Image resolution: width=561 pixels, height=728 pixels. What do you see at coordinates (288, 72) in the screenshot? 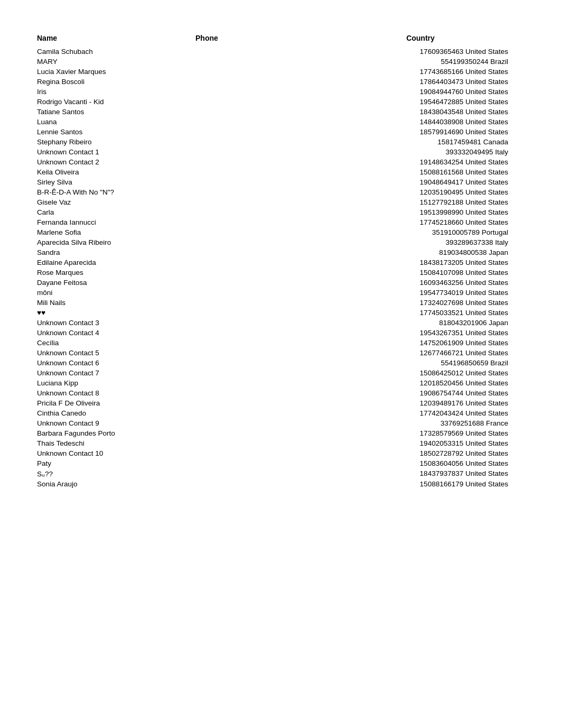
I see `table-row: Lucia Xavier Marques17743685166 United S…` at bounding box center [288, 72].